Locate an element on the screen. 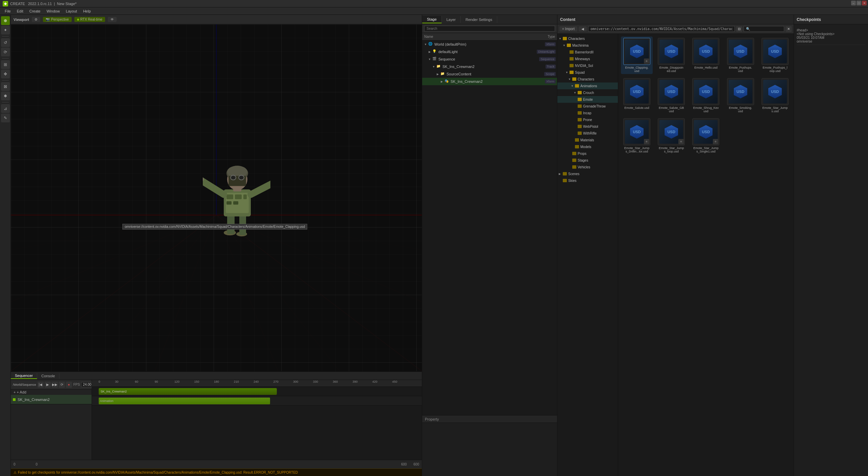 The width and height of the screenshot is (868, 476). asset-emote-hello: USD Emote_Hello.usd is located at coordinates (706, 55).